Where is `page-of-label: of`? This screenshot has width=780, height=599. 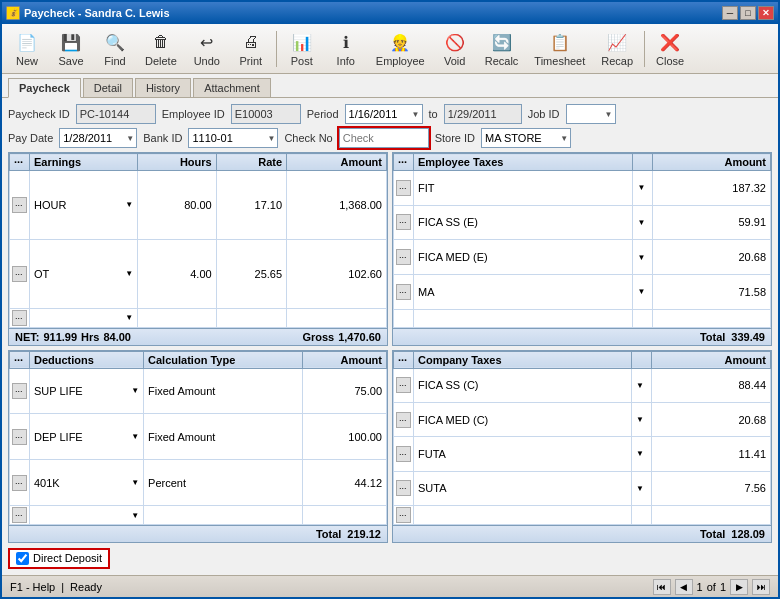 page-of-label: of is located at coordinates (712, 587).